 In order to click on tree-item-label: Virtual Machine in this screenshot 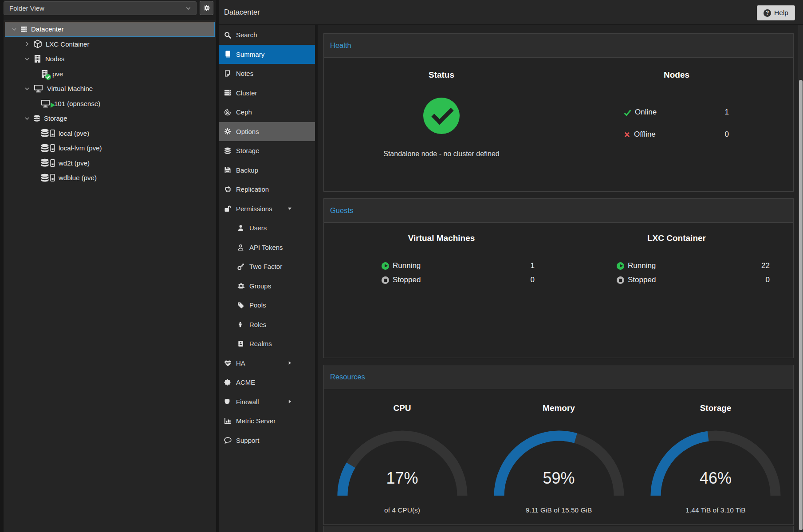, I will do `click(70, 89)`.